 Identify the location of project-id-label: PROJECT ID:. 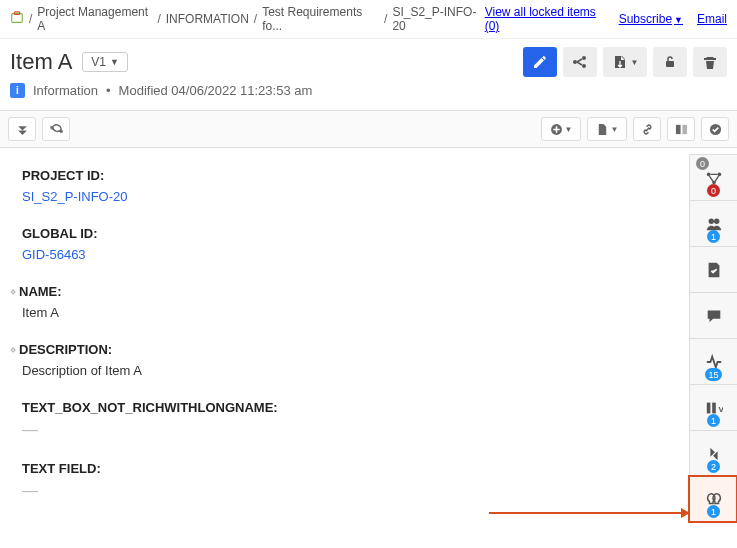
(350, 176).